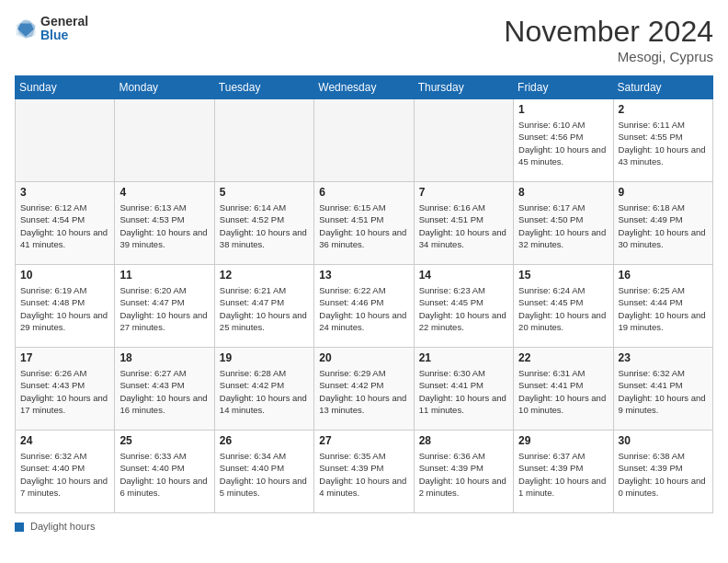 The image size is (728, 563). Describe the element at coordinates (265, 309) in the screenshot. I see `day-info: Sunrise: 6:21 AM Sunset: 4:47 PM Dayligh…` at that location.